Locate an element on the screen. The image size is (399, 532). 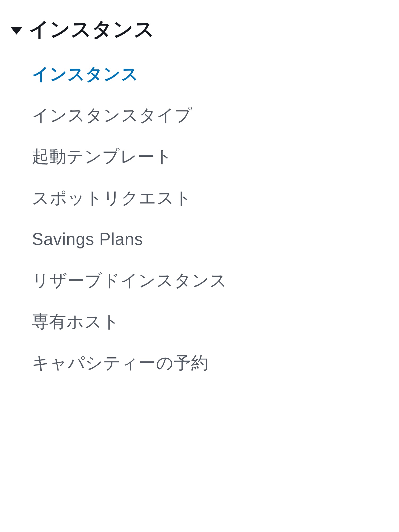
sidebar-item-instances: インスタンス is located at coordinates (210, 74).